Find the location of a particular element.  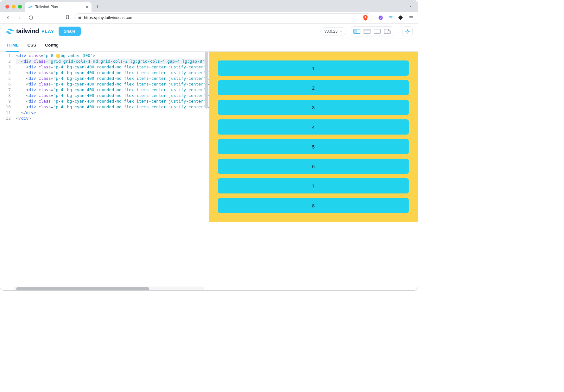

preview-item: 4 is located at coordinates (314, 127).